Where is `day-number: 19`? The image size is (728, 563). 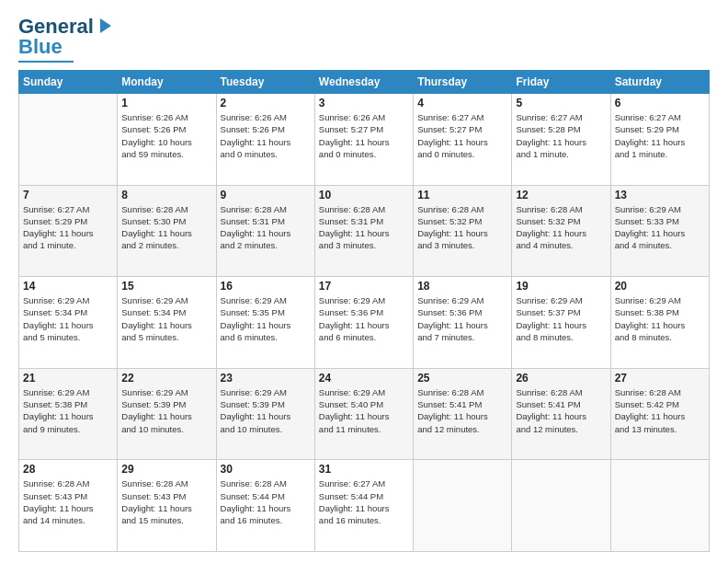 day-number: 19 is located at coordinates (561, 286).